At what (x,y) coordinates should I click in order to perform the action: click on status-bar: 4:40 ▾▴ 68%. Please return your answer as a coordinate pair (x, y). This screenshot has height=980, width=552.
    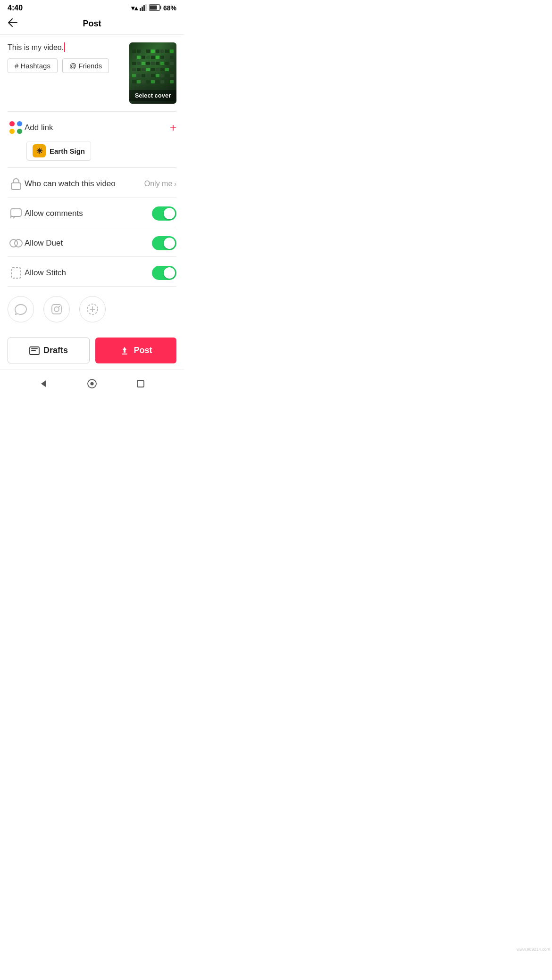
    Looking at the image, I should click on (92, 7).